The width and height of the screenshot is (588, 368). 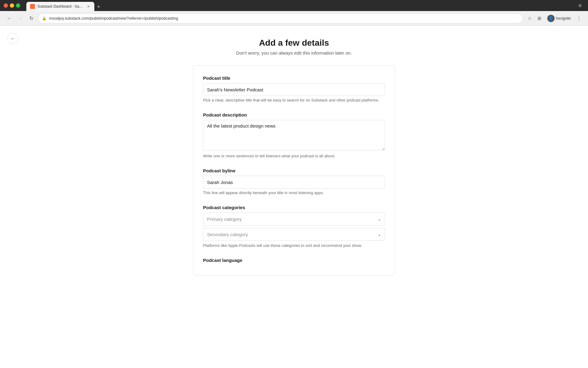 I want to click on traffic-lights, so click(x=12, y=6).